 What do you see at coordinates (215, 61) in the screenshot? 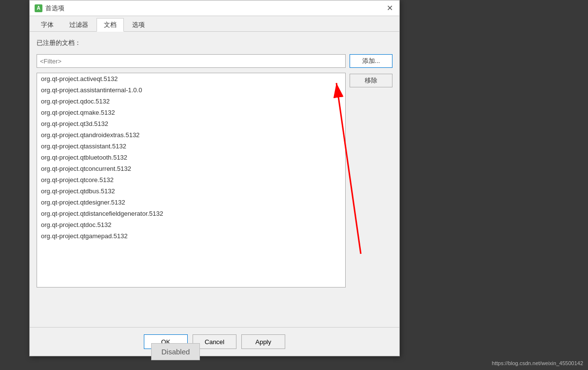
I see `filter-row: 添加...` at bounding box center [215, 61].